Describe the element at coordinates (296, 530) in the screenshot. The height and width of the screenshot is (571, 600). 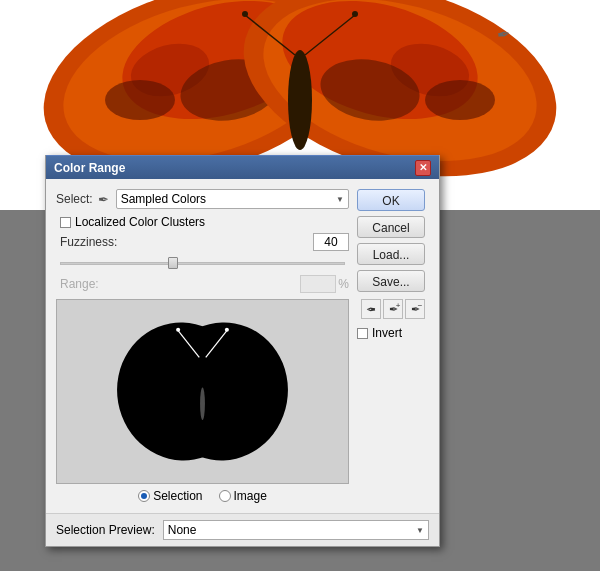
I see `selection-preview-dropdown: None ▼` at that location.